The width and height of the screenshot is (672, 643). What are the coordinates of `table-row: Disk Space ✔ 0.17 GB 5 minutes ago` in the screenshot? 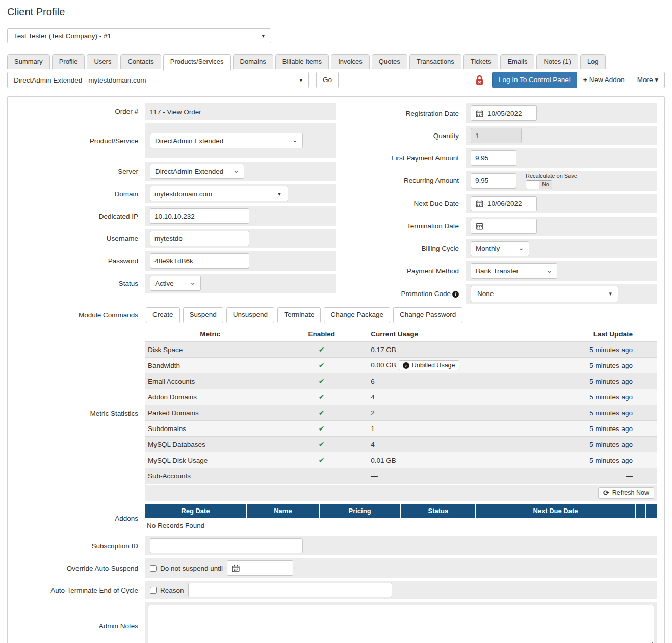 It's located at (401, 350).